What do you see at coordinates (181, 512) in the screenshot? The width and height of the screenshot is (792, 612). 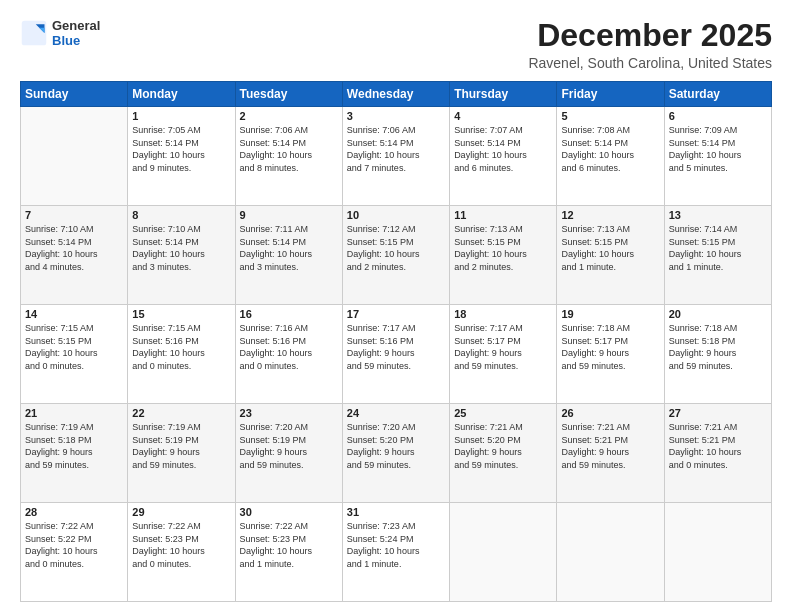 I see `day-number: 29` at bounding box center [181, 512].